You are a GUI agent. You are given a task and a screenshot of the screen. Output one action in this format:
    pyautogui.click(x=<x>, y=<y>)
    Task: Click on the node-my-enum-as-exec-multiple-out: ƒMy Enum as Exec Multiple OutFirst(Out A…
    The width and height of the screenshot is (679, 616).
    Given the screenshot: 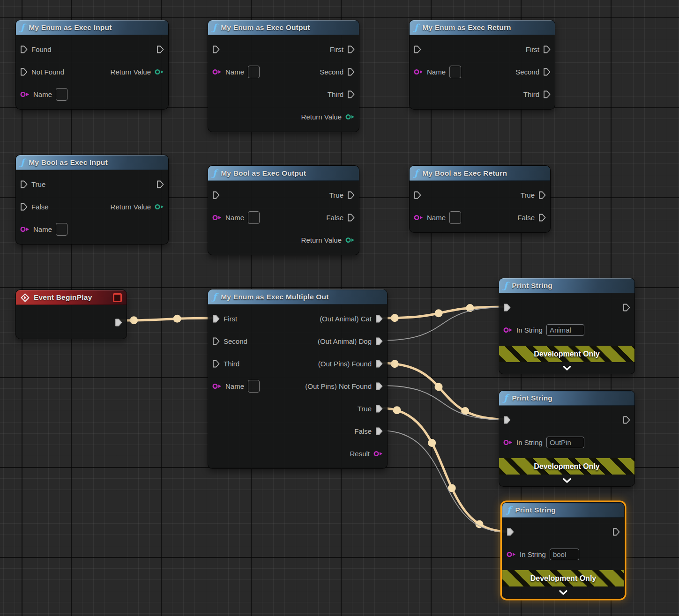 What is the action you would take?
    pyautogui.click(x=298, y=379)
    